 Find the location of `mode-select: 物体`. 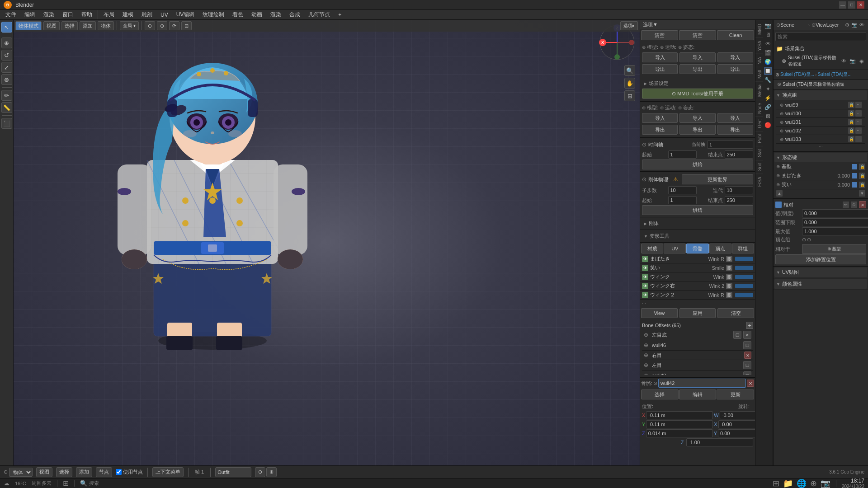

mode-select: 物体 is located at coordinates (21, 472).